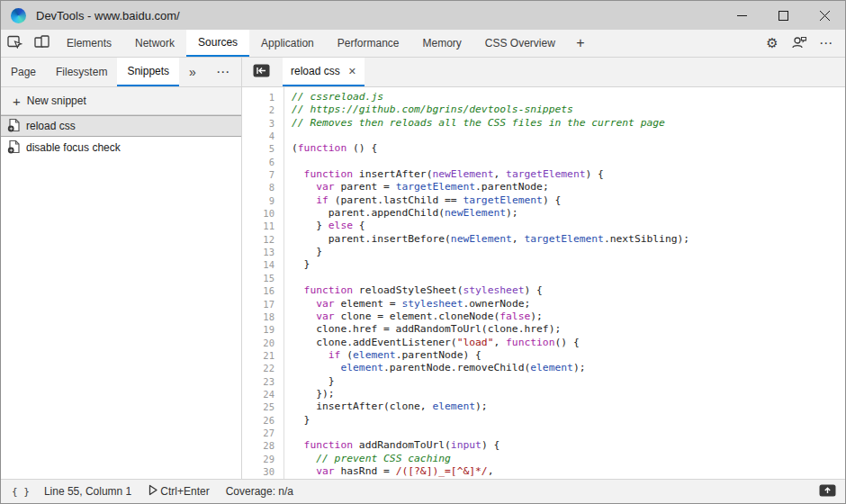 Image resolution: width=846 pixels, height=504 pixels. What do you see at coordinates (569, 291) in the screenshot?
I see `code-line: function reloadStyleSheet(stylesheet) {` at bounding box center [569, 291].